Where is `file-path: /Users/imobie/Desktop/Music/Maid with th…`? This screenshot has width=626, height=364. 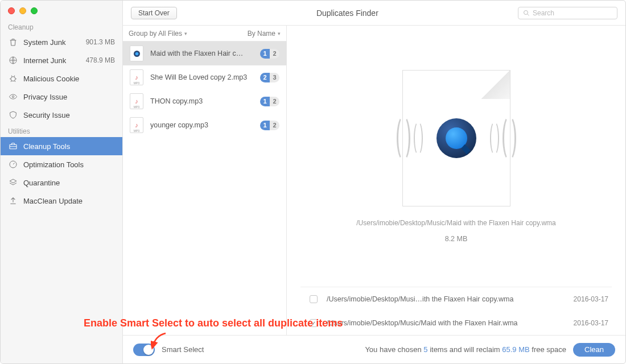 file-path: /Users/imobie/Desktop/Music/Maid with th… is located at coordinates (456, 223).